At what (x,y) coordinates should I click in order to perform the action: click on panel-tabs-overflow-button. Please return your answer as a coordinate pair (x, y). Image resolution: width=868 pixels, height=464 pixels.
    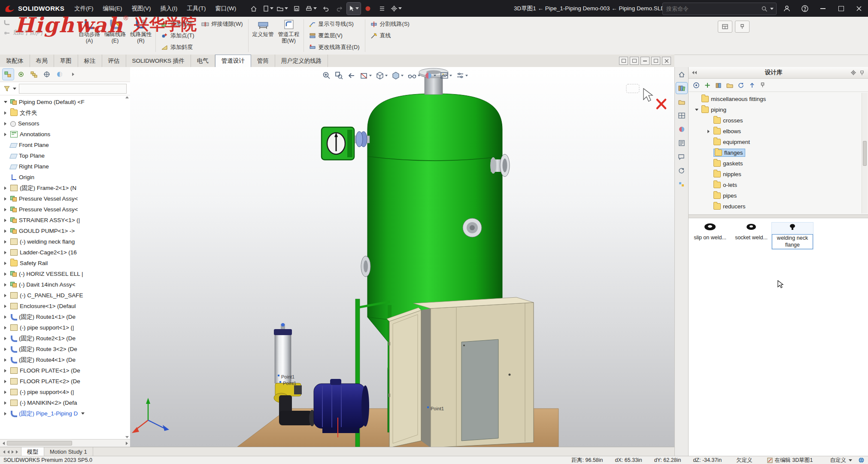
    Looking at the image, I should click on (73, 74).